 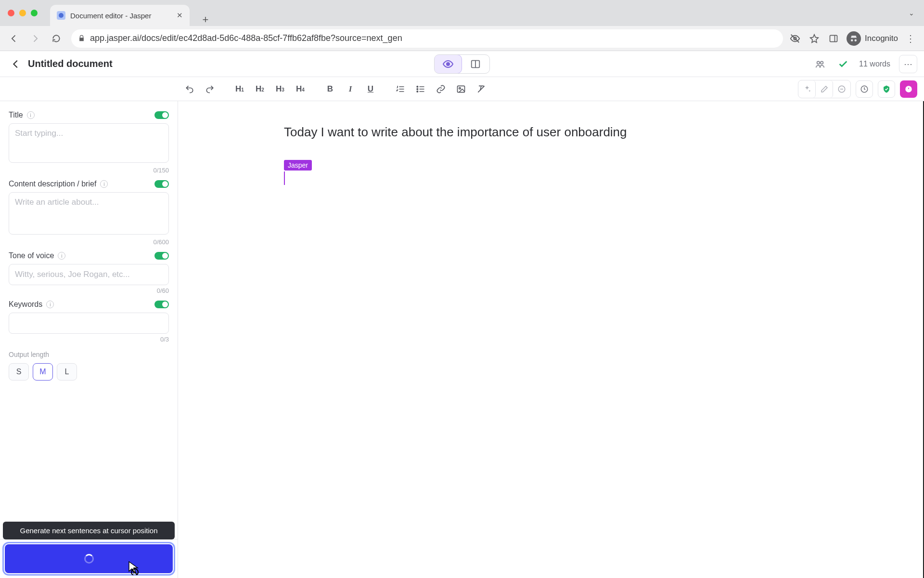 What do you see at coordinates (11, 13) in the screenshot?
I see `window-close-button` at bounding box center [11, 13].